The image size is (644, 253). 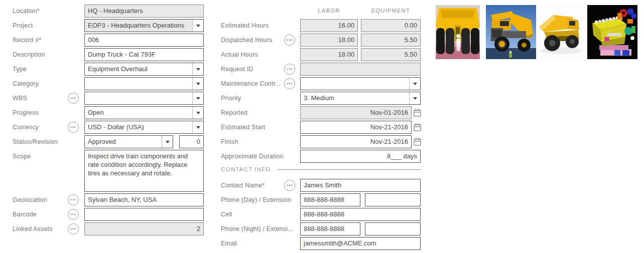 I want to click on currency-dropdown: USD - Dollar (USA), so click(x=144, y=127).